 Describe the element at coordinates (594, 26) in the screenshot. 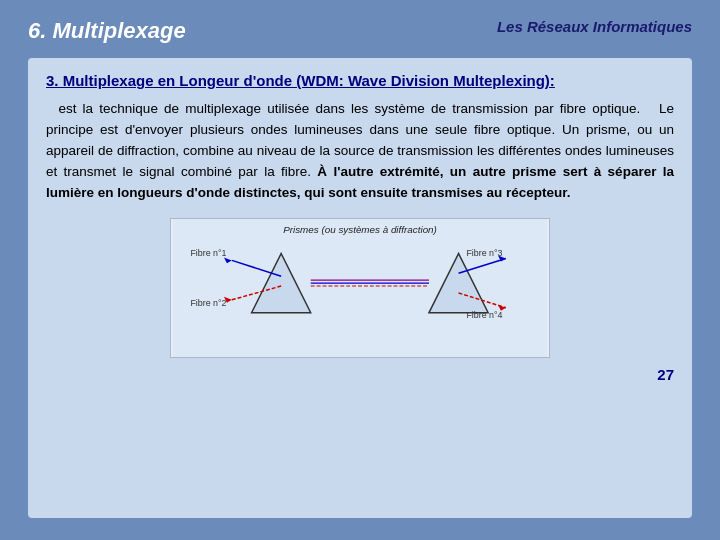

I see `slide-title-right: Les Réseaux Informatiques` at that location.